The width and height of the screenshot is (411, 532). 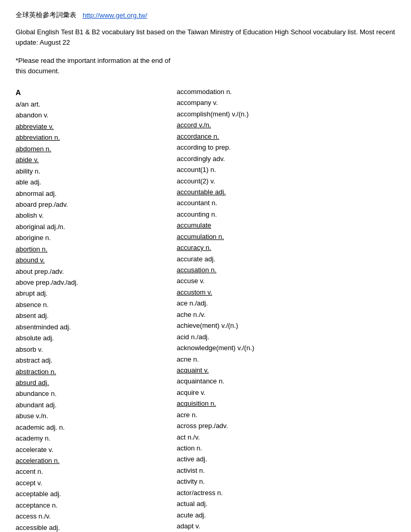 What do you see at coordinates (286, 437) in the screenshot?
I see `right-word-entry: act n./v.` at bounding box center [286, 437].